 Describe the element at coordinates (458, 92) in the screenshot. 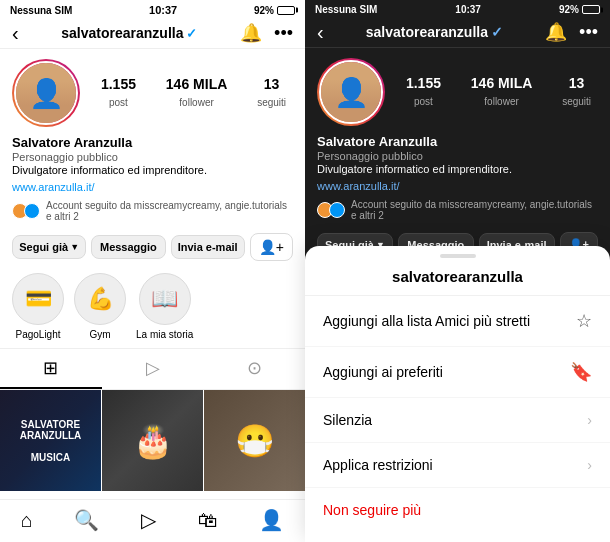

I see `profile-top-right: 👤 1.155 post 146 MILA follower 13 seguit…` at that location.